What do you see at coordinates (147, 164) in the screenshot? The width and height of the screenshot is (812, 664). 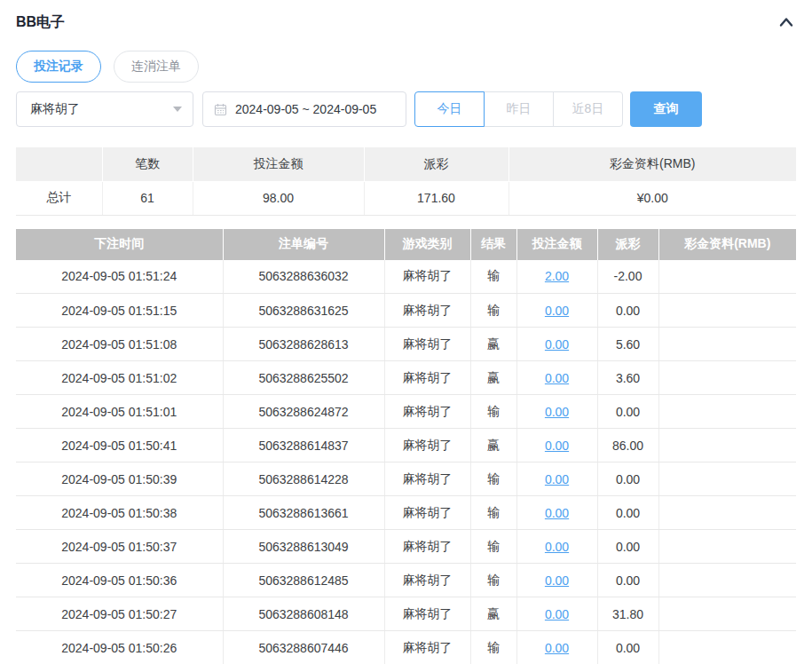 I see `summary-col-count: 笔数` at bounding box center [147, 164].